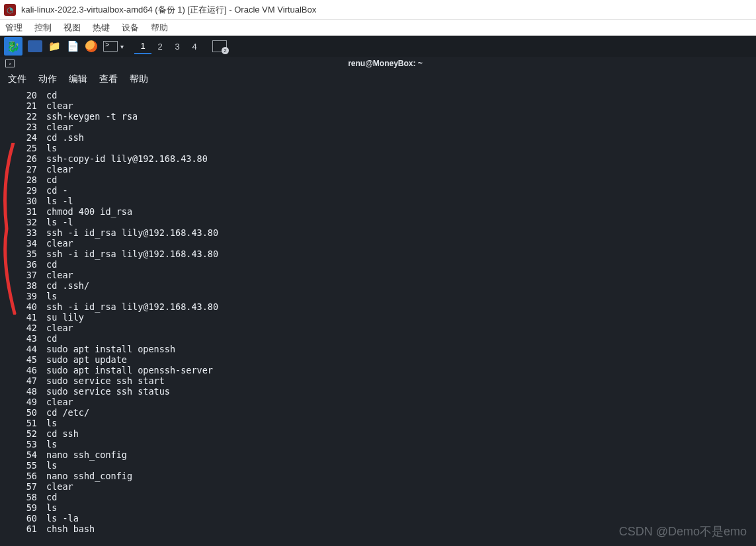  What do you see at coordinates (388, 201) in the screenshot?
I see `history-line: 30ls -l` at bounding box center [388, 201].